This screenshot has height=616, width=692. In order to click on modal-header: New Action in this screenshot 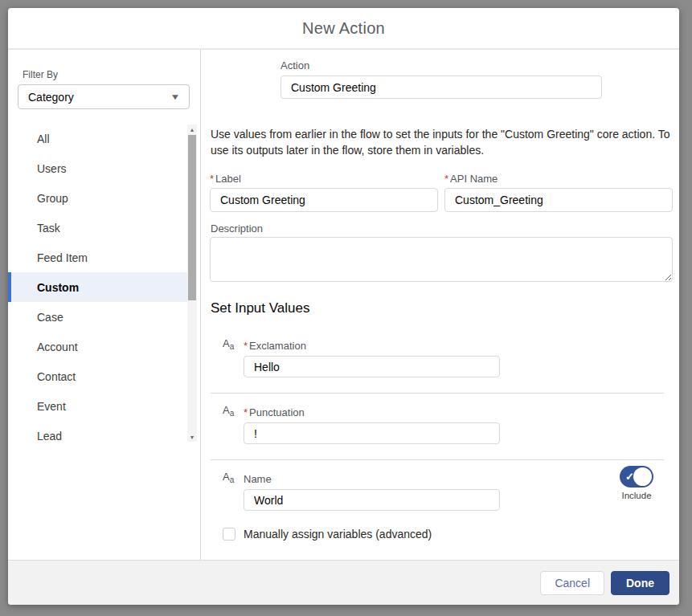, I will do `click(344, 29)`.